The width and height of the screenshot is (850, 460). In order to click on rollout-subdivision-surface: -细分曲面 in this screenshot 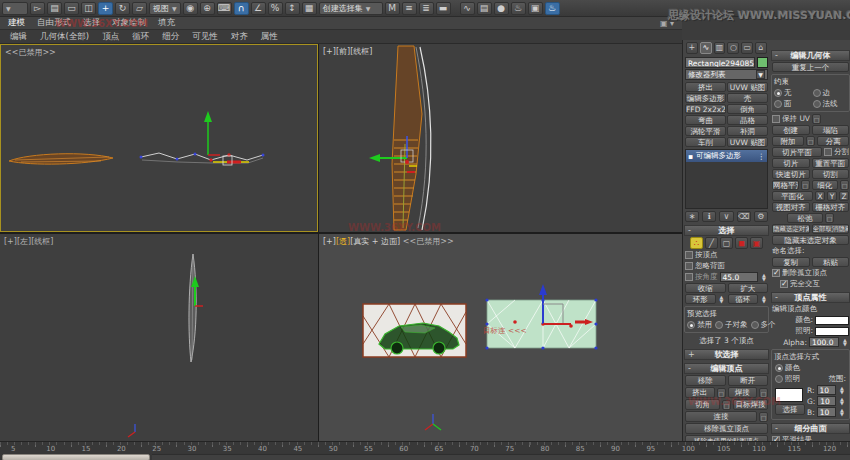, I will do `click(810, 428)`.